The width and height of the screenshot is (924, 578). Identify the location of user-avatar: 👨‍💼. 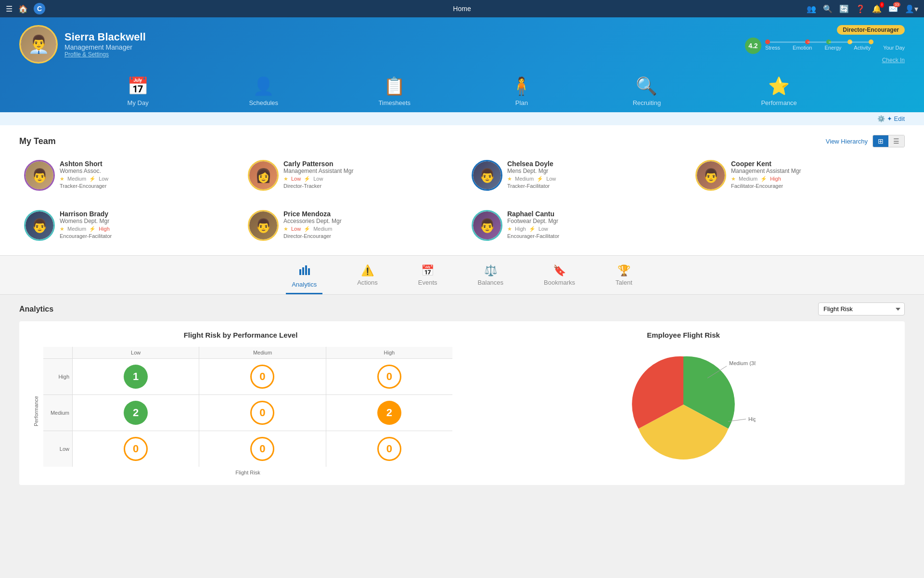
(38, 44).